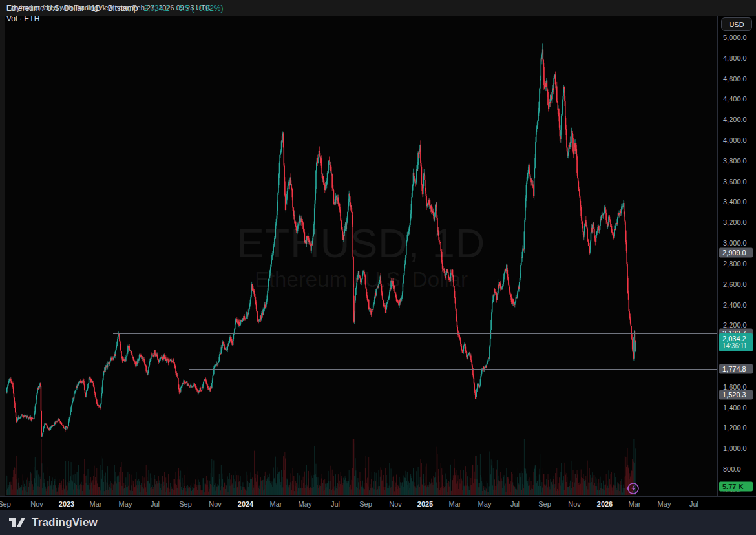 This screenshot has height=535, width=756. I want to click on price-line-badge: 1,520.3, so click(736, 395).